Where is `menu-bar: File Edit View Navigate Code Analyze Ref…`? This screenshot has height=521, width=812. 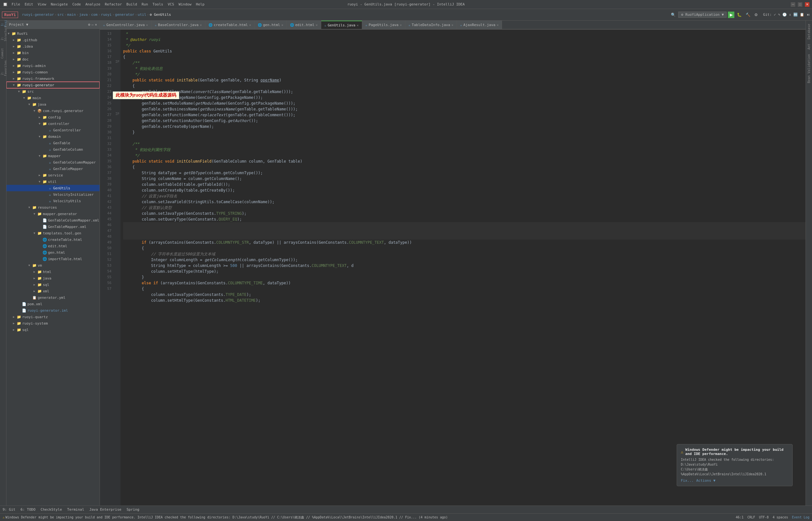 menu-bar: File Edit View Navigate Code Analyze Ref… is located at coordinates (108, 4).